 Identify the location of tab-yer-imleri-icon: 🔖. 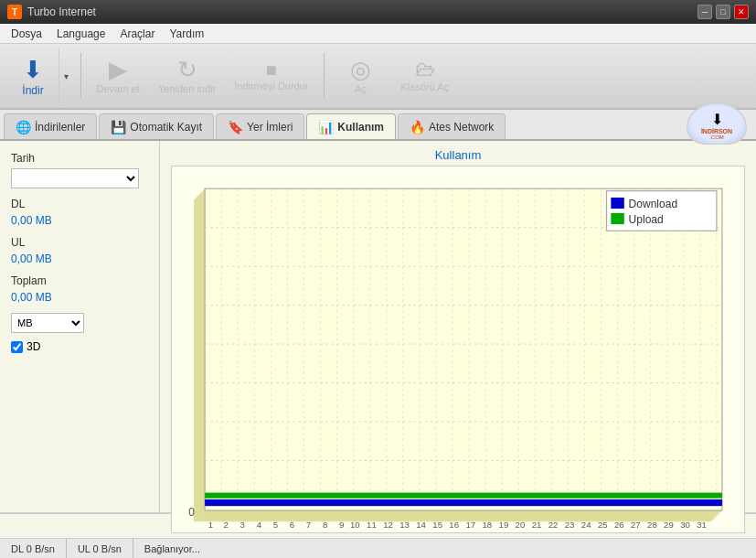
(236, 127).